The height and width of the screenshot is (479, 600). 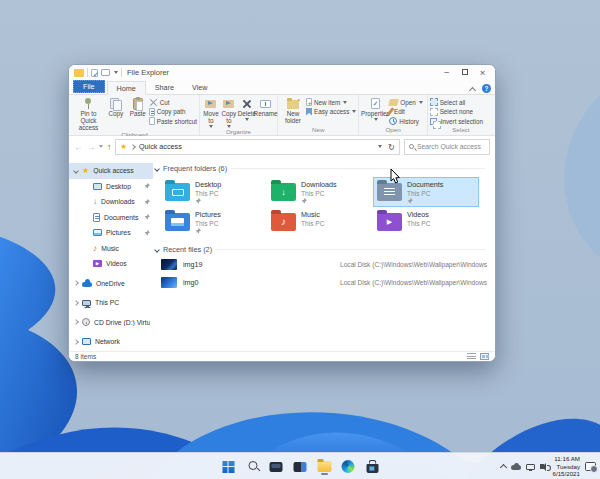 I want to click on widgets-button, so click(x=300, y=466).